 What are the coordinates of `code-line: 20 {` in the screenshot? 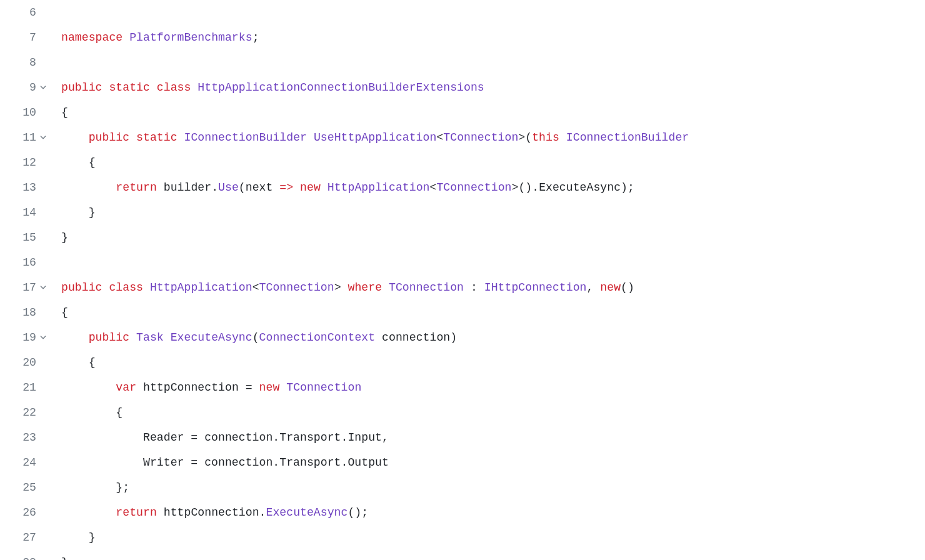 It's located at (462, 362).